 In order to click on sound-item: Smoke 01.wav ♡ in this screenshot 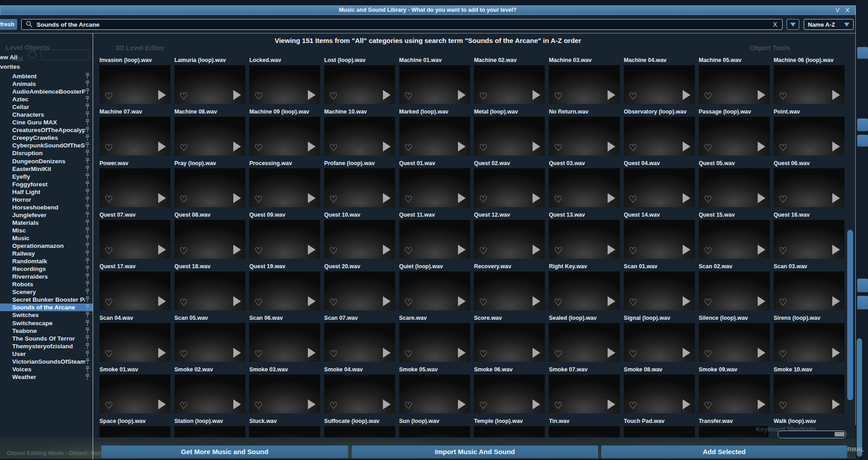, I will do `click(135, 392)`.